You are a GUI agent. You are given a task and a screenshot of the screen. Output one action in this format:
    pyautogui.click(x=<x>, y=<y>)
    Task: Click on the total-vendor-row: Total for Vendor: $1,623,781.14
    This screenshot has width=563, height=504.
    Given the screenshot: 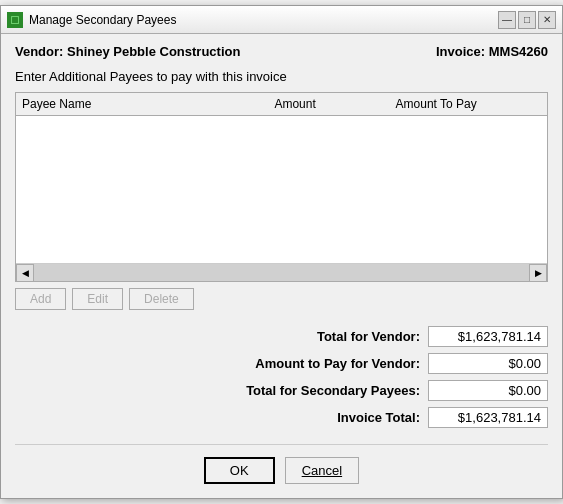 What is the action you would take?
    pyautogui.click(x=374, y=336)
    